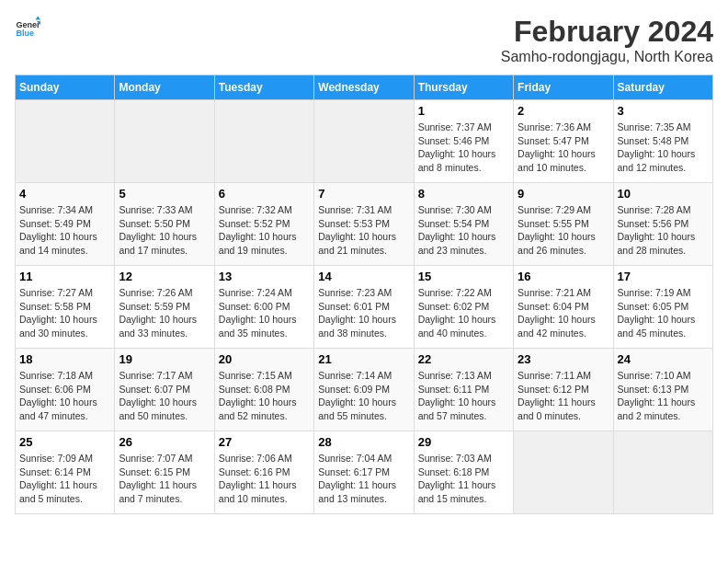 Image resolution: width=728 pixels, height=563 pixels. I want to click on cell-content: Sunrise: 7:22 AM Sunset: 6:02 PM Dayligh…, so click(463, 313).